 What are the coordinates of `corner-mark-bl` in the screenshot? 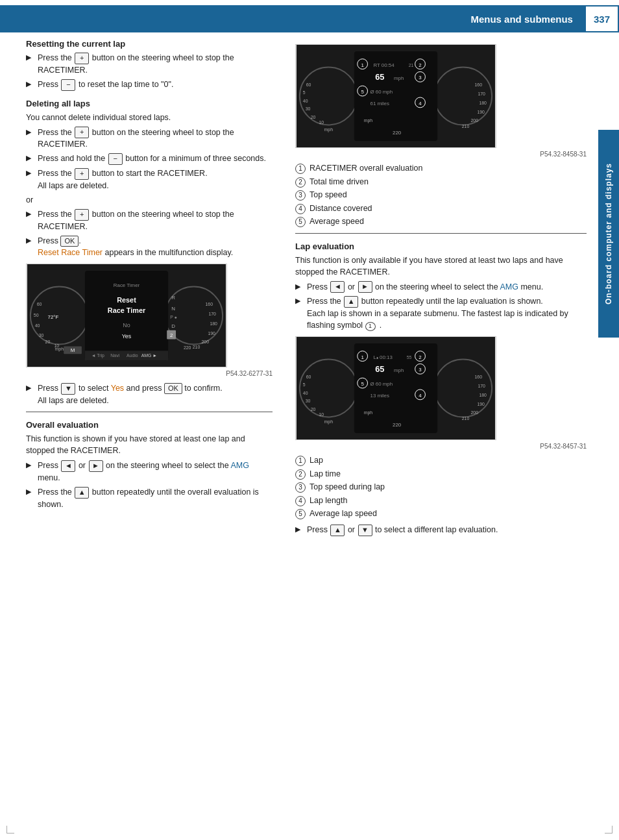 It's located at (10, 830).